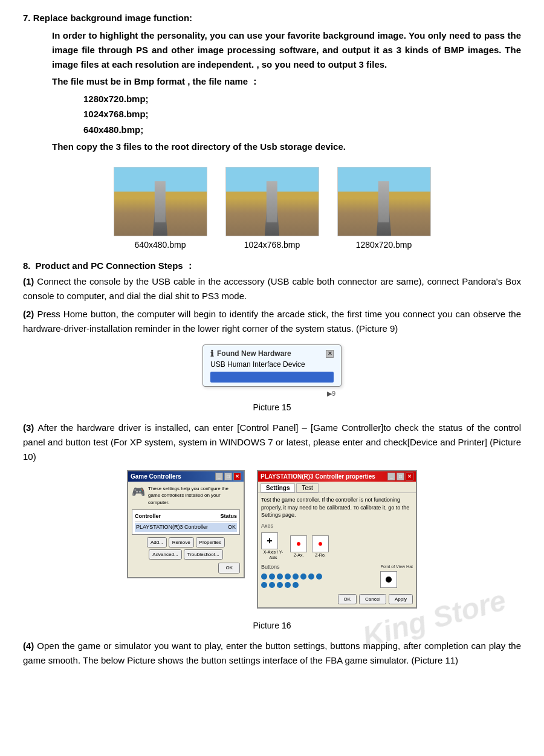 The height and width of the screenshot is (756, 544). I want to click on ps3-controller-screenshot: PLAYSTATION(R)3 Controller properties _ …, so click(337, 539).